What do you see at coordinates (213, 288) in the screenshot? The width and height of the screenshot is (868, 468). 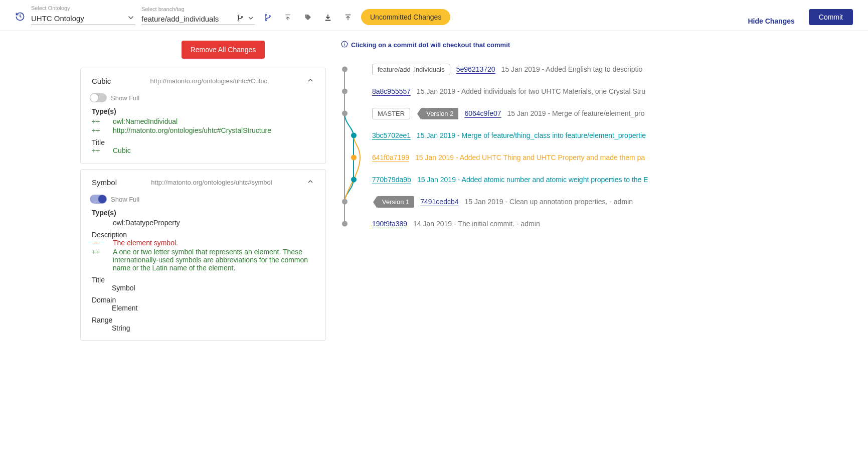 I see `prop-value: Symbol` at bounding box center [213, 288].